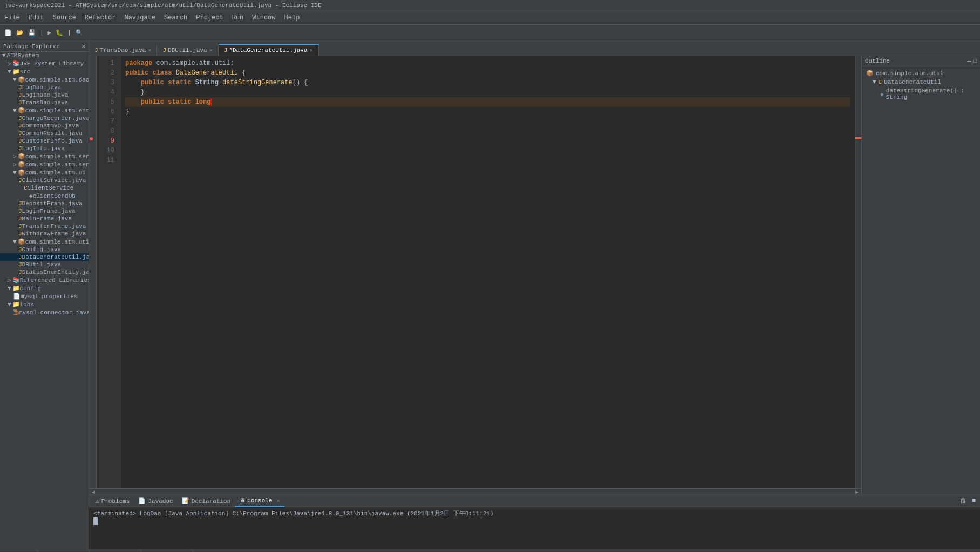  What do you see at coordinates (44, 95) in the screenshot?
I see `tree-logindao: J LoginDao.java` at bounding box center [44, 95].